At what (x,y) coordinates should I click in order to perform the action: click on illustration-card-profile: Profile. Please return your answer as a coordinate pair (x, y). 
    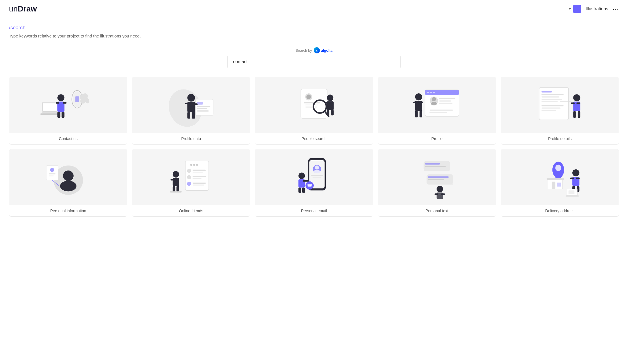
    Looking at the image, I should click on (437, 111).